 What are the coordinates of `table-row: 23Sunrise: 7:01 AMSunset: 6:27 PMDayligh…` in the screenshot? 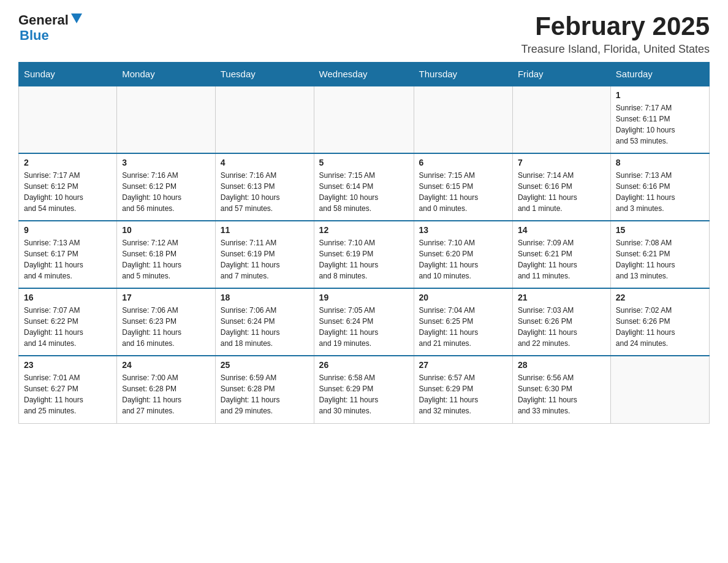 It's located at (68, 389).